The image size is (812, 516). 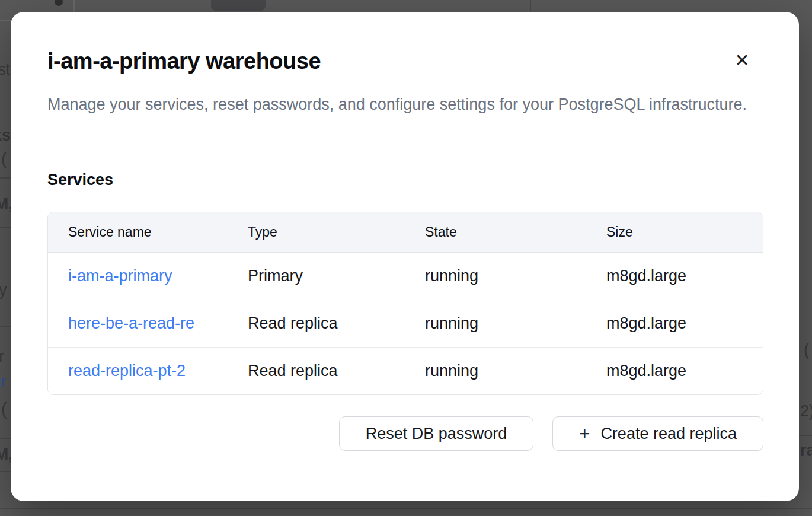 What do you see at coordinates (148, 232) in the screenshot?
I see `column-header-service-name: Service name` at bounding box center [148, 232].